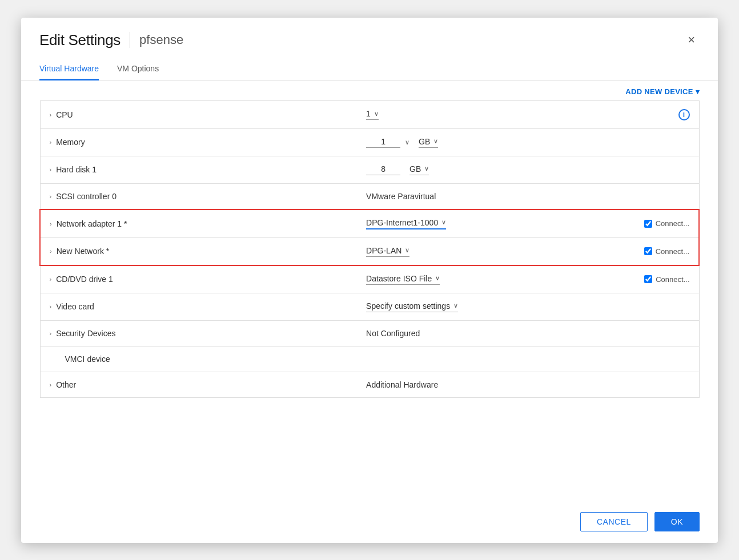 The width and height of the screenshot is (739, 560). I want to click on cpu-info-icon: i, so click(684, 115).